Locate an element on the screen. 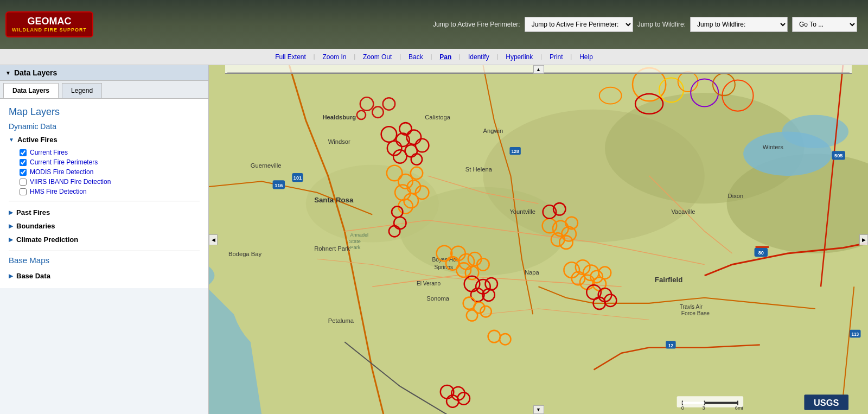 The height and width of the screenshot is (414, 868). current-fires-checkbox is located at coordinates (23, 153).